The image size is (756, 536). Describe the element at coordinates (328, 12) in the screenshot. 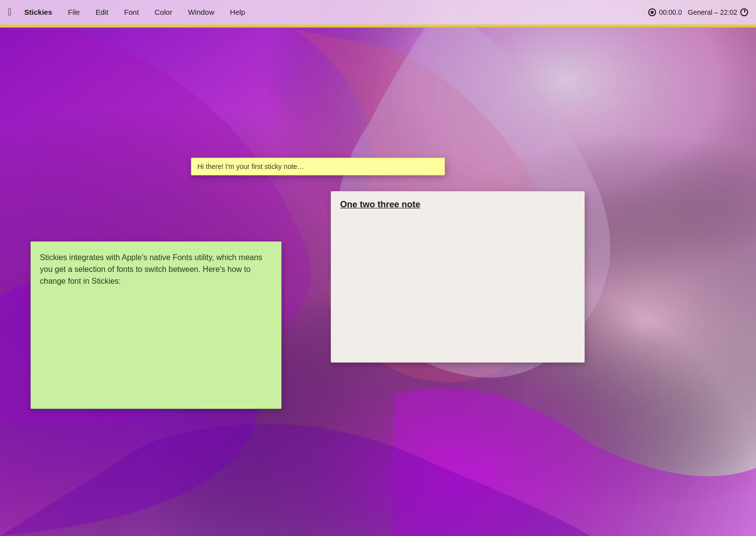

I see `menubar-left:  Stickies File Edit Font Color Window H…` at that location.